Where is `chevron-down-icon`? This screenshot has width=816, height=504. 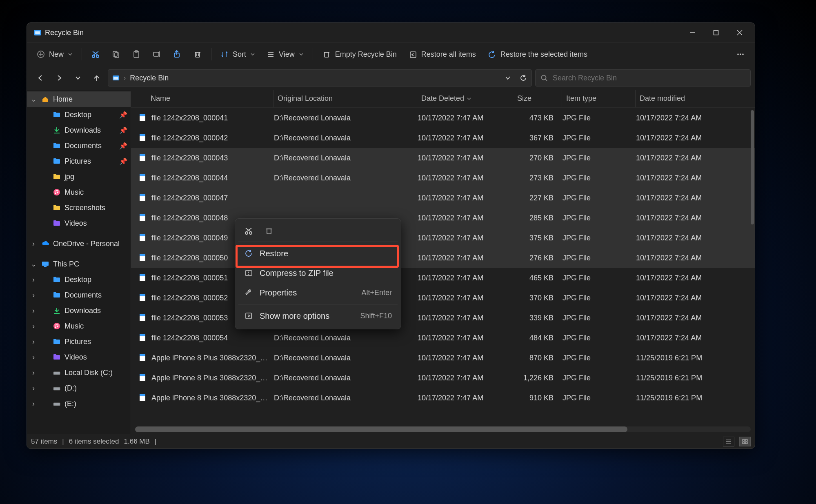
chevron-down-icon is located at coordinates (508, 78).